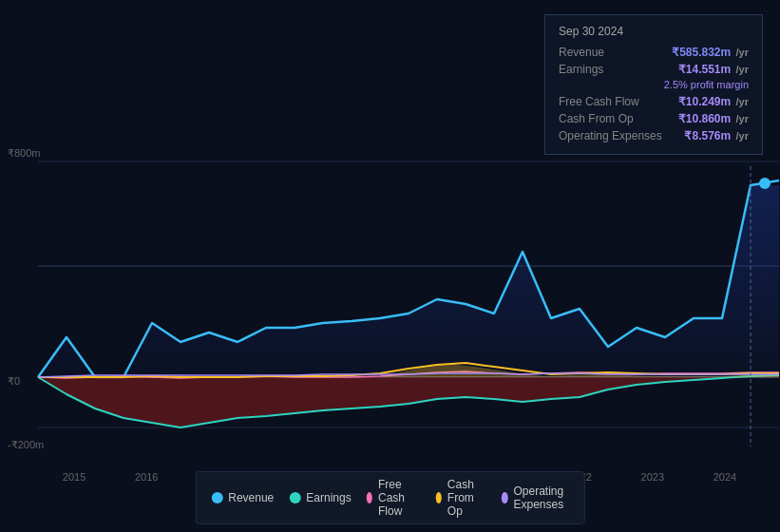 The image size is (780, 532). Describe the element at coordinates (319, 498) in the screenshot. I see `legend-item-earnings: Earnings` at that location.